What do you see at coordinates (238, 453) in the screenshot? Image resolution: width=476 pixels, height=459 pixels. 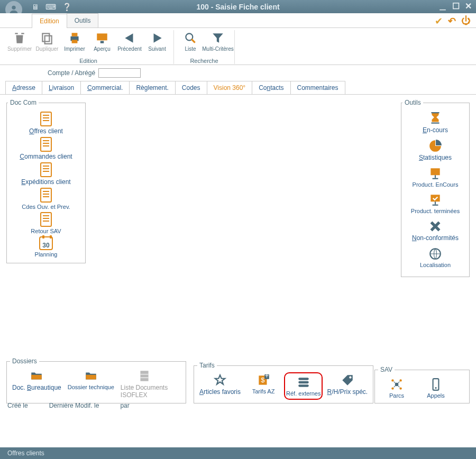 I see `statusbar: Offres clients` at bounding box center [238, 453].